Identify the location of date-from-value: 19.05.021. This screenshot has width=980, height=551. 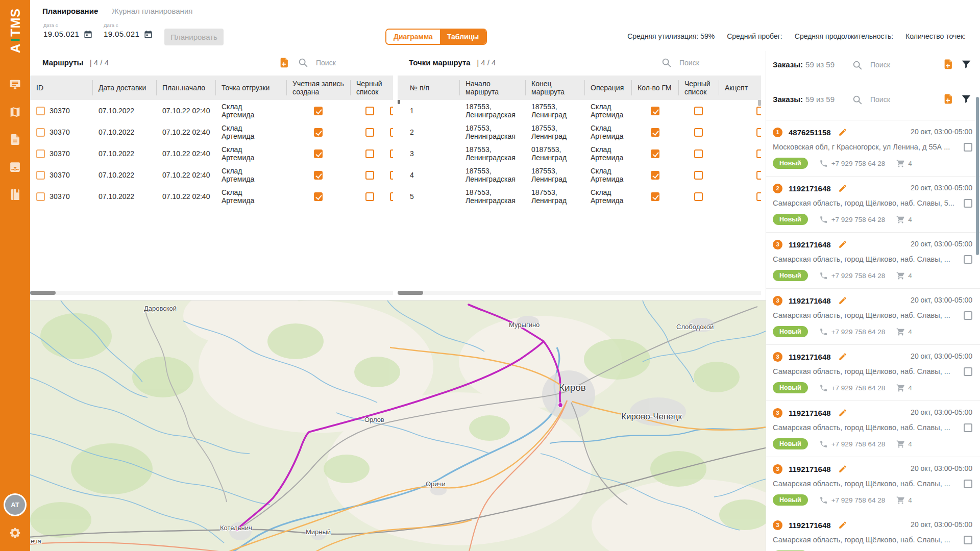
(61, 34).